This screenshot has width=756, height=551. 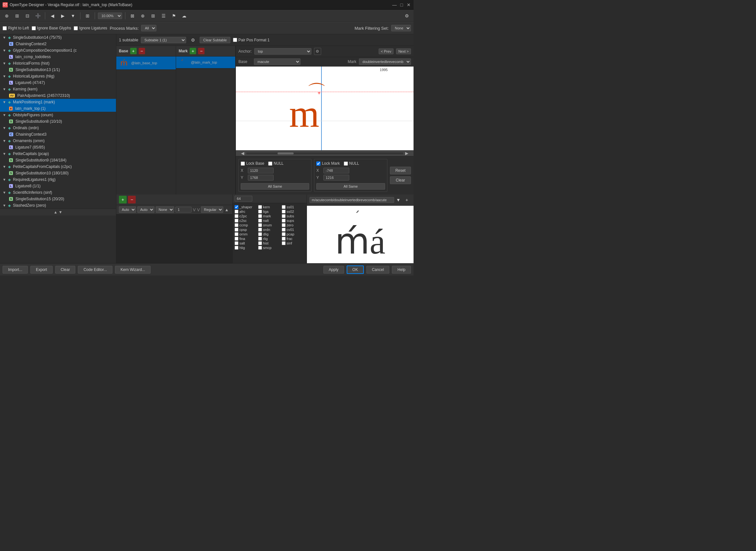 What do you see at coordinates (246, 239) in the screenshot?
I see `feature-fina: fina` at bounding box center [246, 239].